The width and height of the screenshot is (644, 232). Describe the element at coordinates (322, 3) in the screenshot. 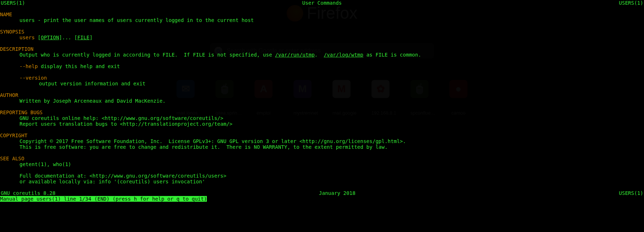

I see `manpage-header-row: USERS(1) User Commands USERS(1)` at that location.